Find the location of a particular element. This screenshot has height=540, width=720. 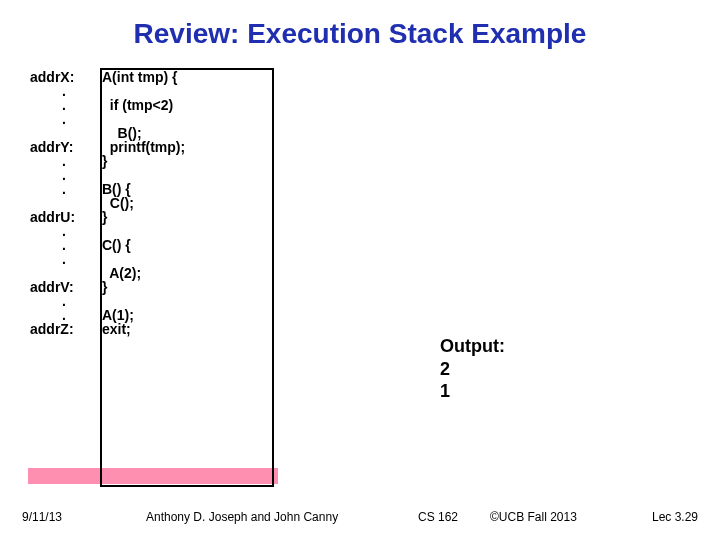

addr-cell: addrU: is located at coordinates (64, 217).